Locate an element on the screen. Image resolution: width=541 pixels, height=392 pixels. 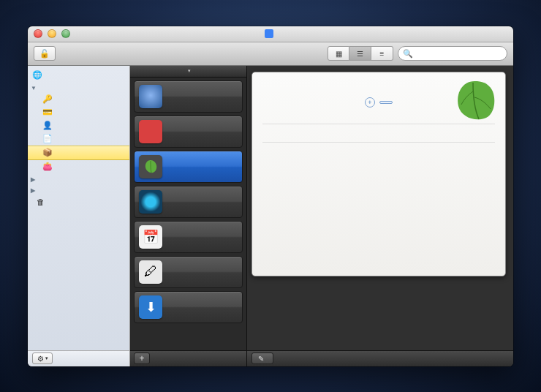
list-header: ▾ is located at coordinates (189, 72).